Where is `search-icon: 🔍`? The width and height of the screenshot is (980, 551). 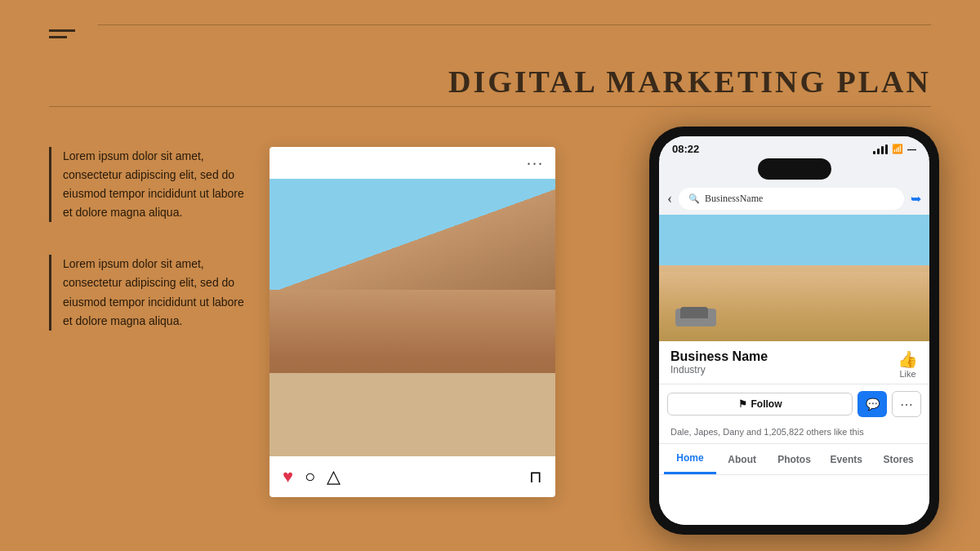 search-icon: 🔍 is located at coordinates (694, 199).